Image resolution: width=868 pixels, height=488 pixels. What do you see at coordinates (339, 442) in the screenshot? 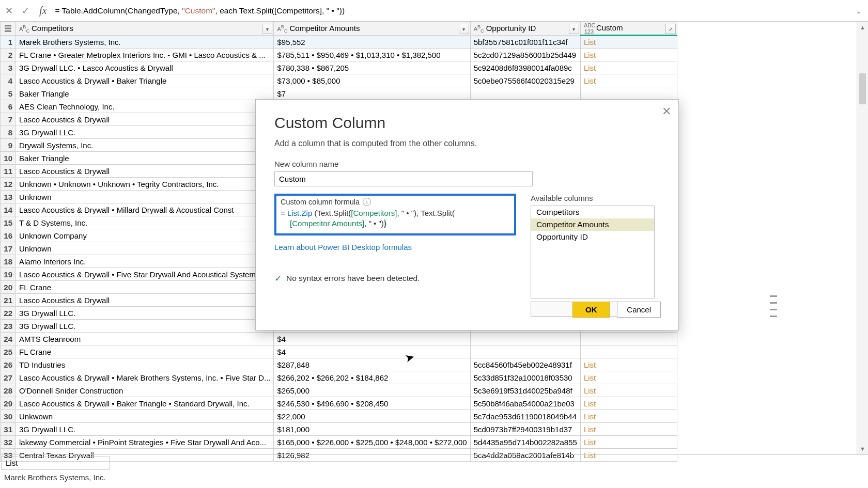
I see `table-row: 32lakeway Commercial • PinPoint Strategi…` at bounding box center [339, 442].